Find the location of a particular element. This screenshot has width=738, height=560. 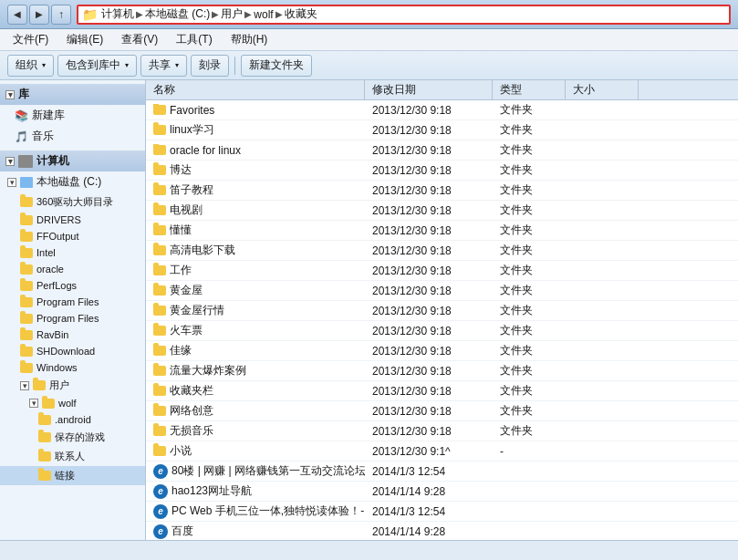

users-expand: ▾ is located at coordinates (25, 386).